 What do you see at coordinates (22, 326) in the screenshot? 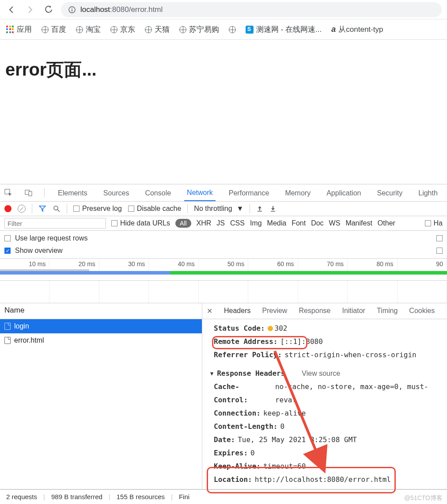
I see `request-name: login` at bounding box center [22, 326].